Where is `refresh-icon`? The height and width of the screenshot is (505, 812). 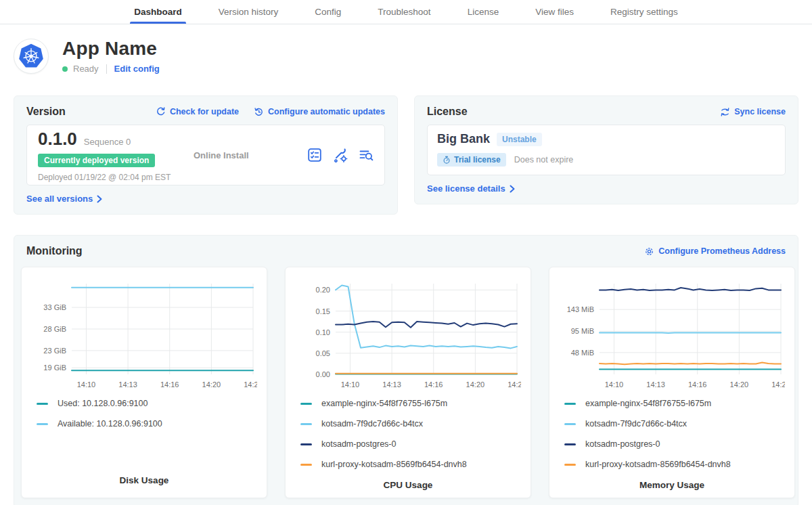 refresh-icon is located at coordinates (161, 112).